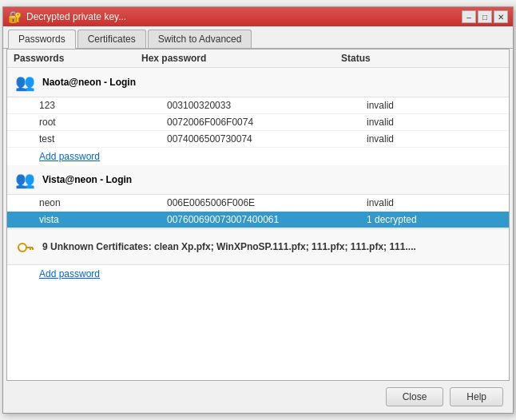 Image resolution: width=516 pixels, height=420 pixels. What do you see at coordinates (25, 82) in the screenshot?
I see `naota-icon: 👥` at bounding box center [25, 82].